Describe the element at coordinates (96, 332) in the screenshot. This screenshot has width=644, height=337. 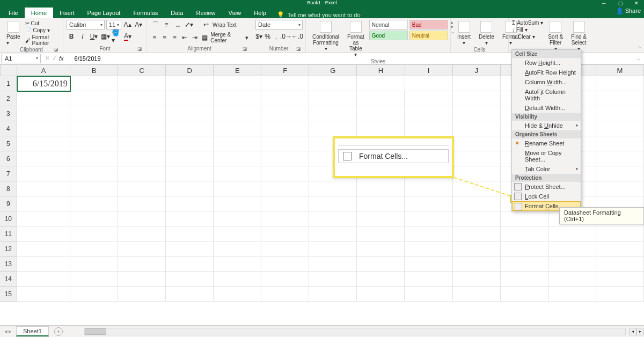
I see `scrollbar-thumb` at that location.